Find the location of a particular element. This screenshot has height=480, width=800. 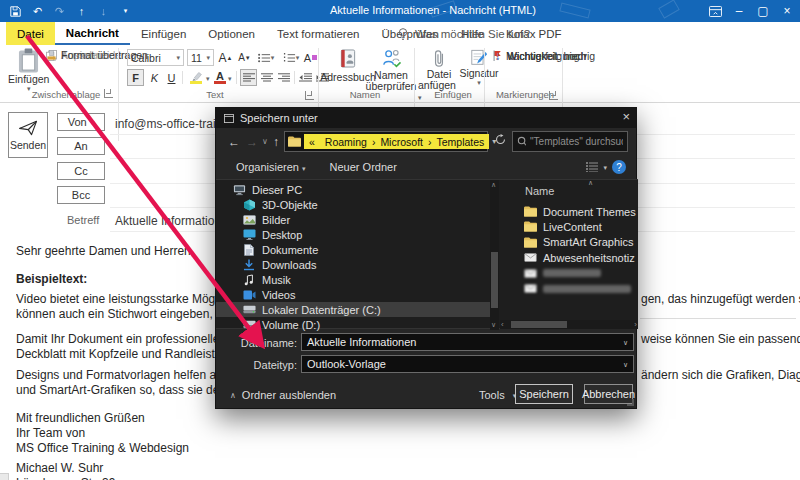

file-name-input: Aktuelle Informationen ∨ is located at coordinates (468, 342).